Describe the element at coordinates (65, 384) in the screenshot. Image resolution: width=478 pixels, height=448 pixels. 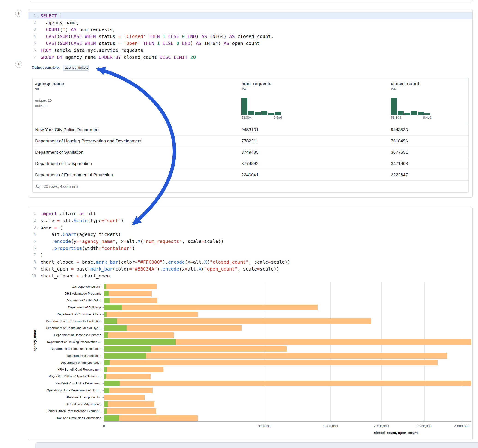
I see `y-axis-tick-label: New York City Police Department` at that location.